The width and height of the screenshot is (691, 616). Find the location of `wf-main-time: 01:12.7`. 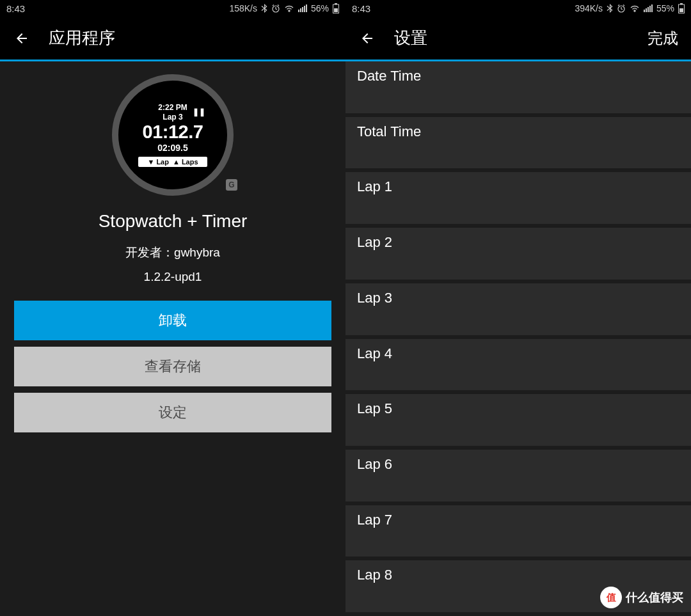

wf-main-time: 01:12.7 is located at coordinates (173, 132).